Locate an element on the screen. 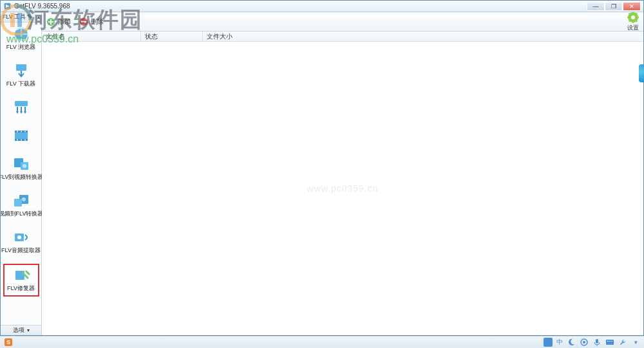  film-icon is located at coordinates (21, 136).